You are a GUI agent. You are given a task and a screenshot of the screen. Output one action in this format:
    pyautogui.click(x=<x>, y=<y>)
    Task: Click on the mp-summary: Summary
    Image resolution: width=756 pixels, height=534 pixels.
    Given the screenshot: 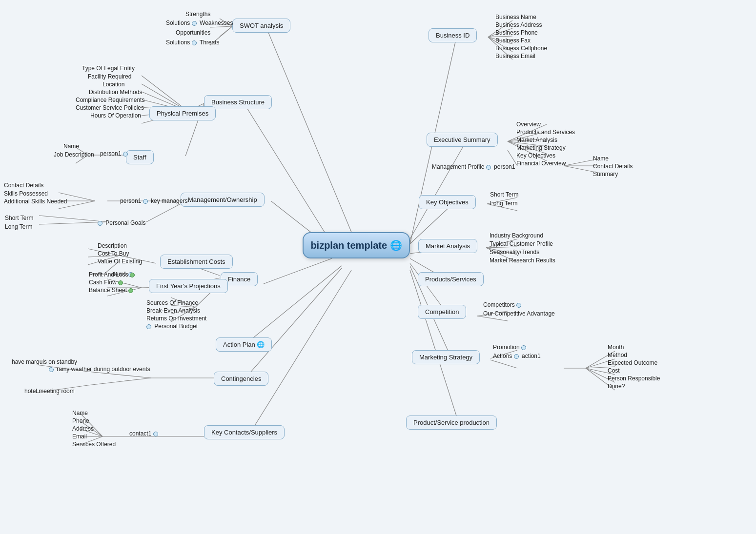 What is the action you would take?
    pyautogui.click(x=605, y=174)
    